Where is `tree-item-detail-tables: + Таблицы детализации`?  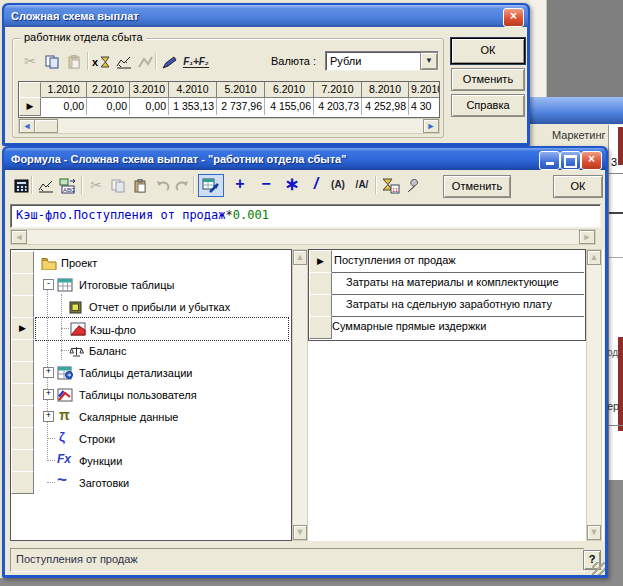
tree-item-detail-tables: + Таблицы детализации is located at coordinates (162, 372).